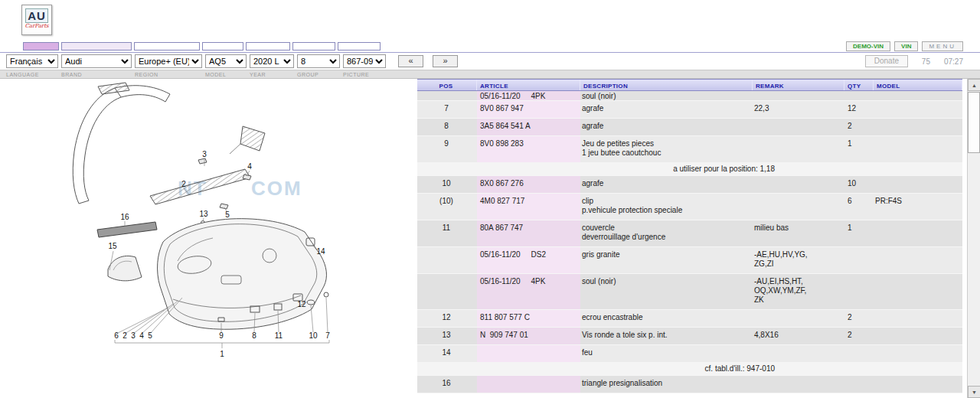 Image resolution: width=980 pixels, height=398 pixels. I want to click on cell-desc: ecrou encastrable, so click(666, 318).